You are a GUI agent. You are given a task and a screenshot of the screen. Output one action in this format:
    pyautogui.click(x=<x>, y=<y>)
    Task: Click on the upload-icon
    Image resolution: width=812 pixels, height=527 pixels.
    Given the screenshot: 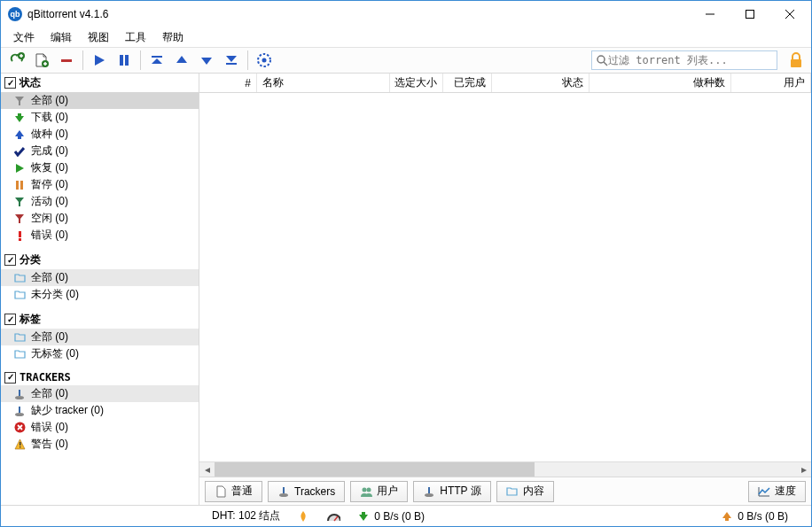 What is the action you would take?
    pyautogui.click(x=20, y=135)
    